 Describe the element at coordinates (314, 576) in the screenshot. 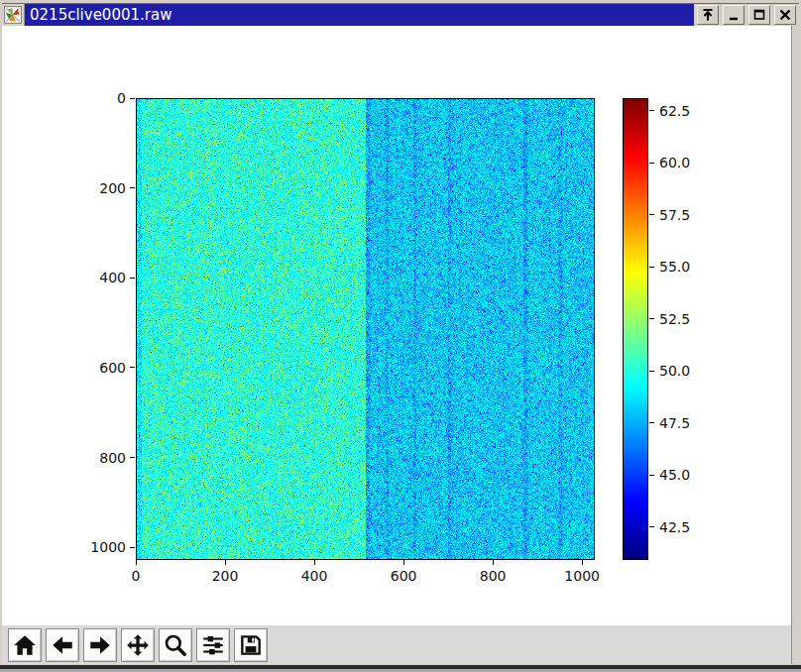

I see `x-tick-label: 400` at that location.